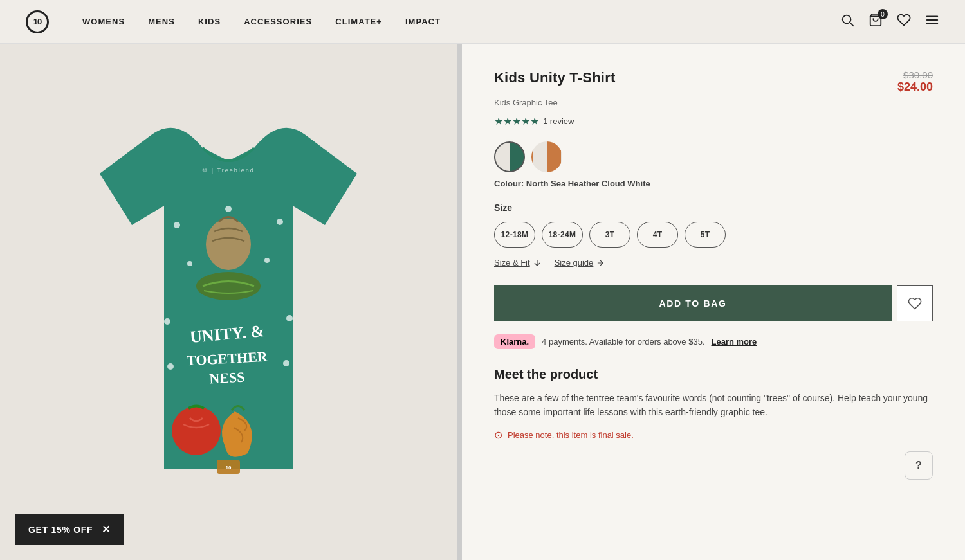  What do you see at coordinates (60, 530) in the screenshot?
I see `promo-label: GET 15% OFF` at bounding box center [60, 530].